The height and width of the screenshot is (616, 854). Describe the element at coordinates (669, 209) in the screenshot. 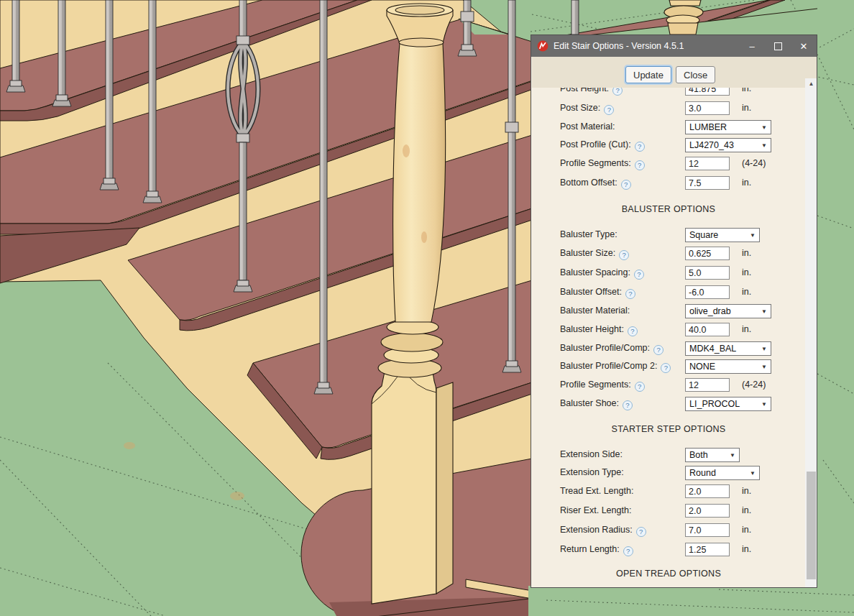

I see `section-header-baluster-options: BALUSTER OPTIONS` at that location.